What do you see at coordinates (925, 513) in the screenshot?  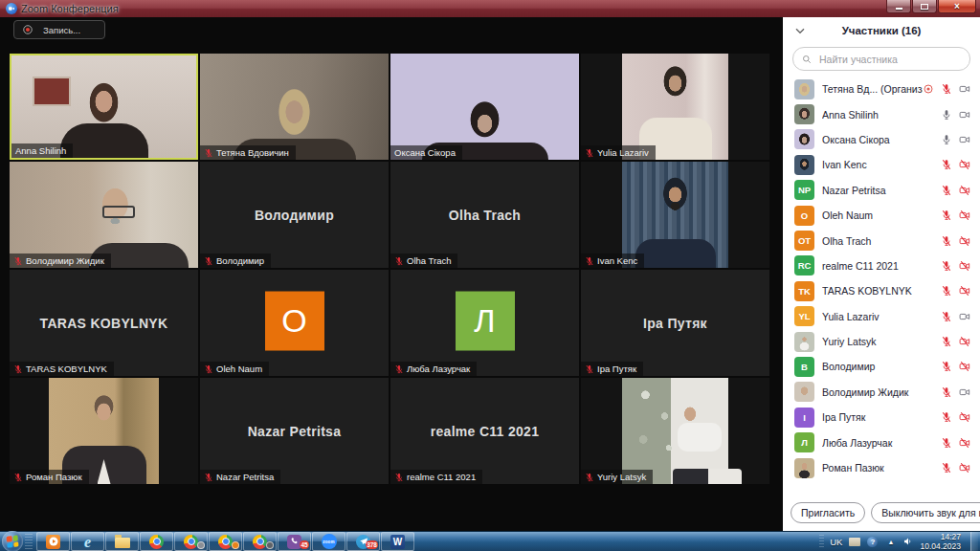 I see `mute-all-button: Выключить звук для всех` at bounding box center [925, 513].